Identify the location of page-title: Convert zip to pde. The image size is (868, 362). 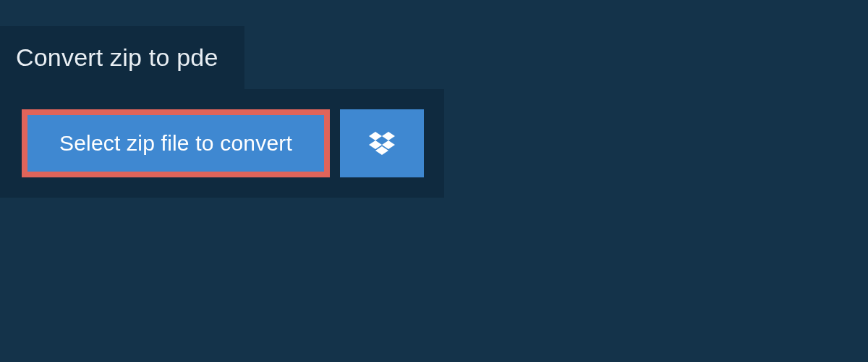
(117, 58).